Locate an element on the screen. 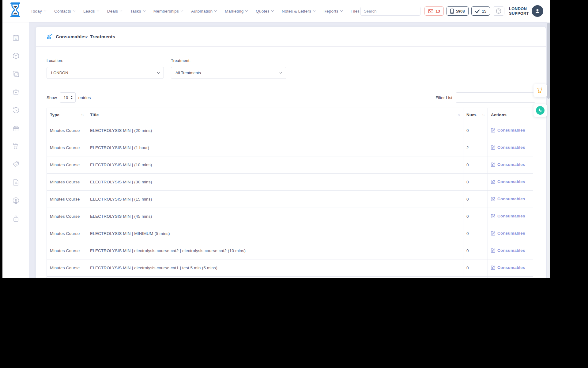  treatment-label: Treatment: is located at coordinates (228, 61).